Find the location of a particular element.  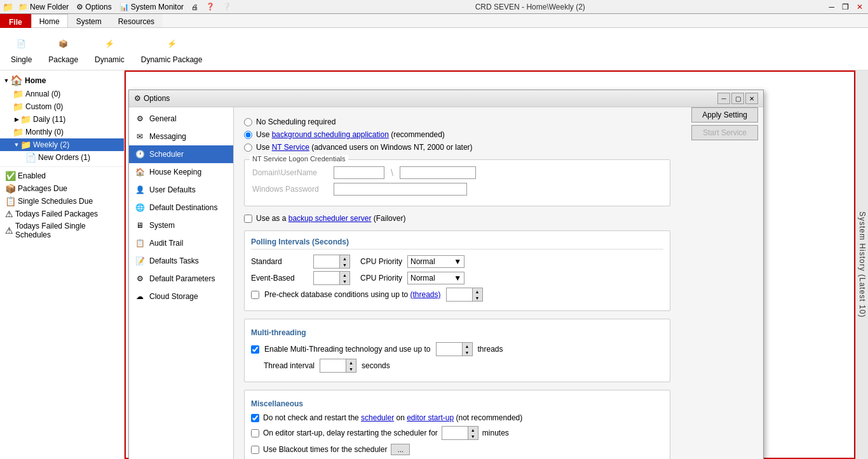

event-value-input: 30 is located at coordinates (327, 278).